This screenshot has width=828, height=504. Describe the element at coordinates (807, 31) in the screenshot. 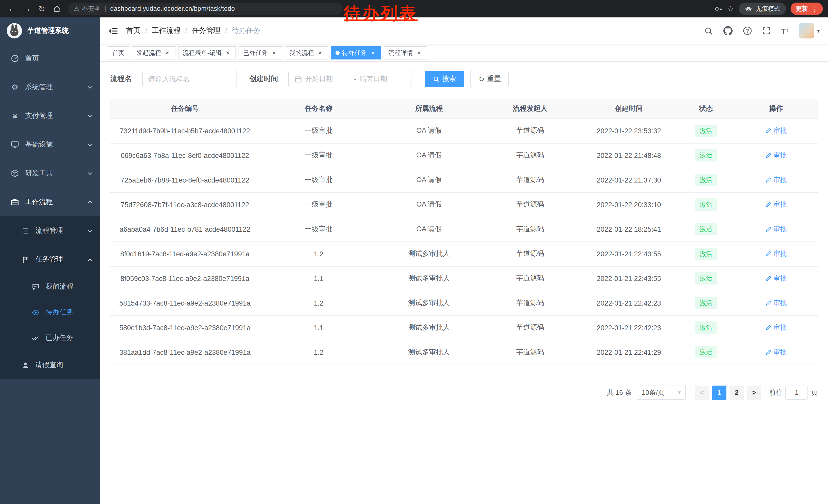

I see `avatar` at that location.